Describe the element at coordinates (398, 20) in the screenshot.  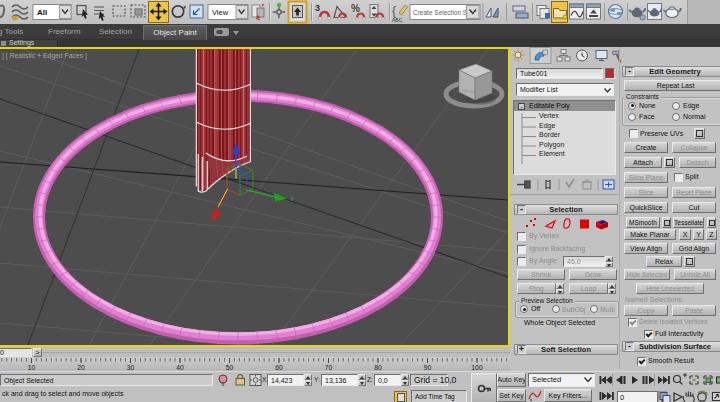
I see `svg-text: ABC` at that location.